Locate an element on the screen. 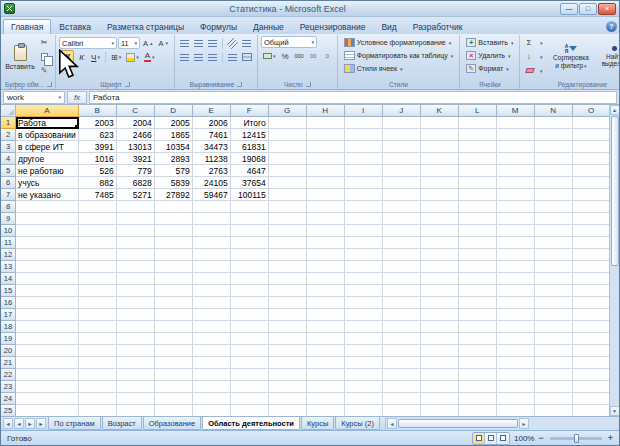  column-header-H: H is located at coordinates (326, 111).